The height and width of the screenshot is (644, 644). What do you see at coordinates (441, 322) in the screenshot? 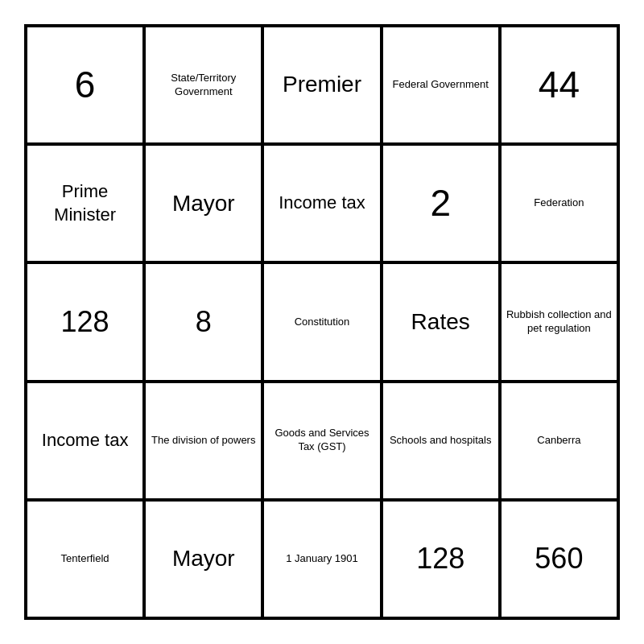
I see `cell-13: Rates` at bounding box center [441, 322].